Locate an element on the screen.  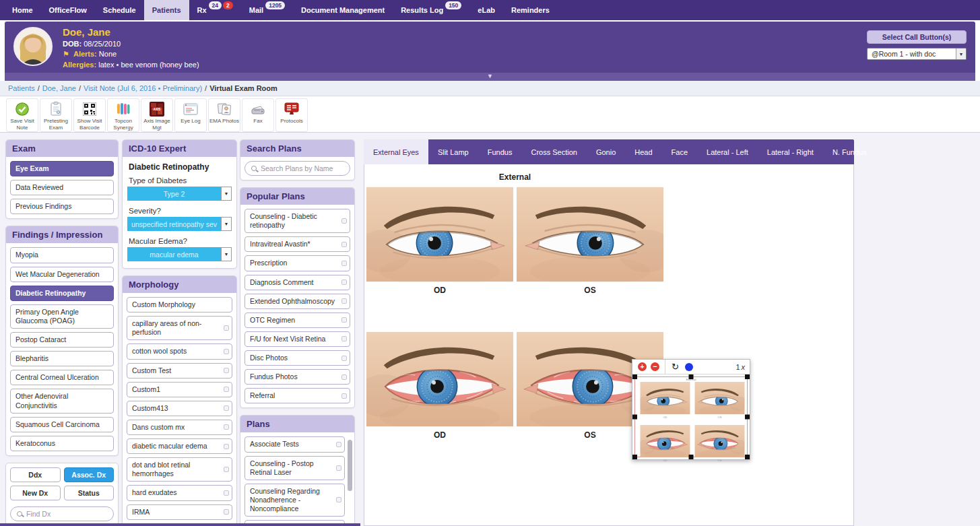
popular-plan-item: Extended Ophthalmoscopy is located at coordinates (298, 302).